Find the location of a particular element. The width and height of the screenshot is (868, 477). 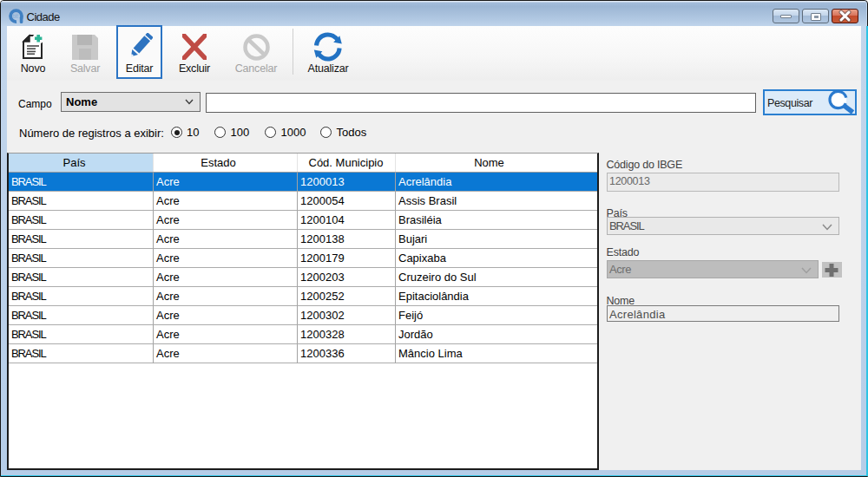

svg-text: bit is located at coordinates (16, 16).